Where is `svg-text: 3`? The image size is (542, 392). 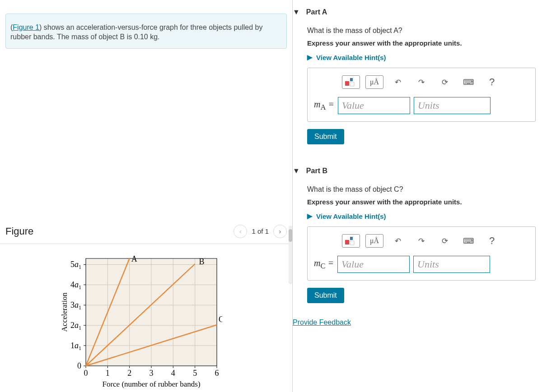
svg-text: 3 is located at coordinates (152, 373).